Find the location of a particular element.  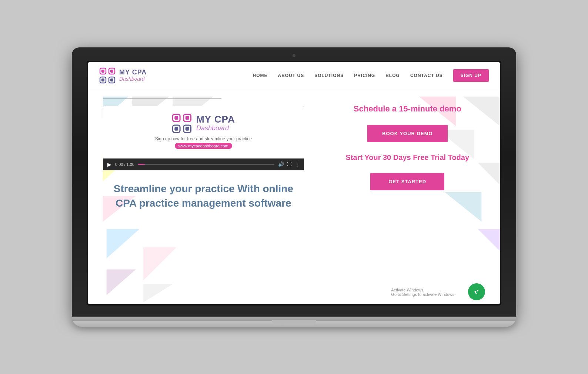

video-logo-area: MY CPA Dashboard Sign up now for free an… is located at coordinates (204, 132).